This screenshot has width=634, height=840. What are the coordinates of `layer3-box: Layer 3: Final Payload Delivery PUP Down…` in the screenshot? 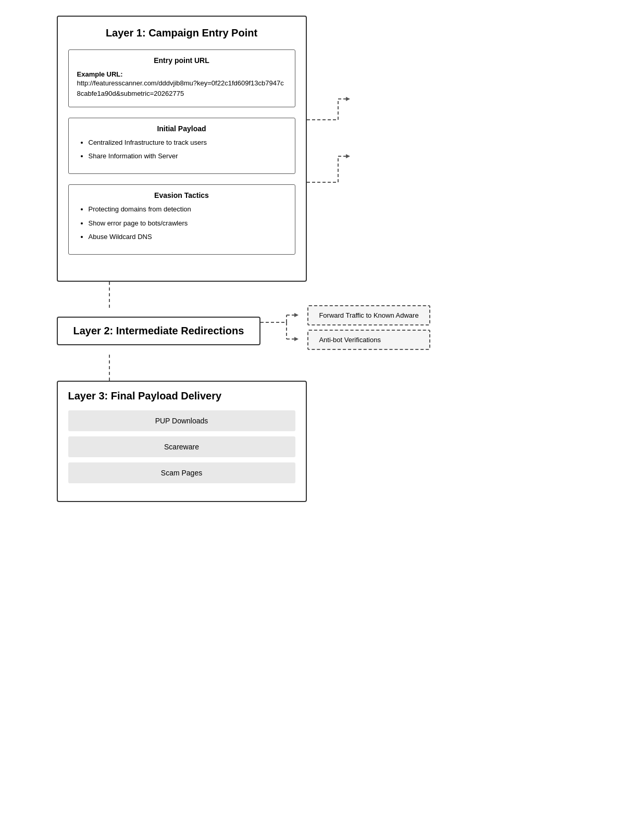 It's located at (182, 442).